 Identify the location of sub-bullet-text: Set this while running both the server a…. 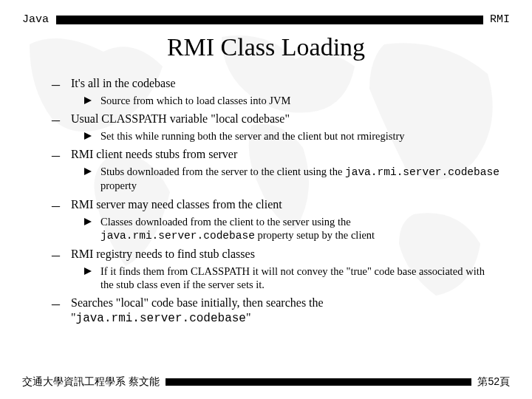
(253, 136).